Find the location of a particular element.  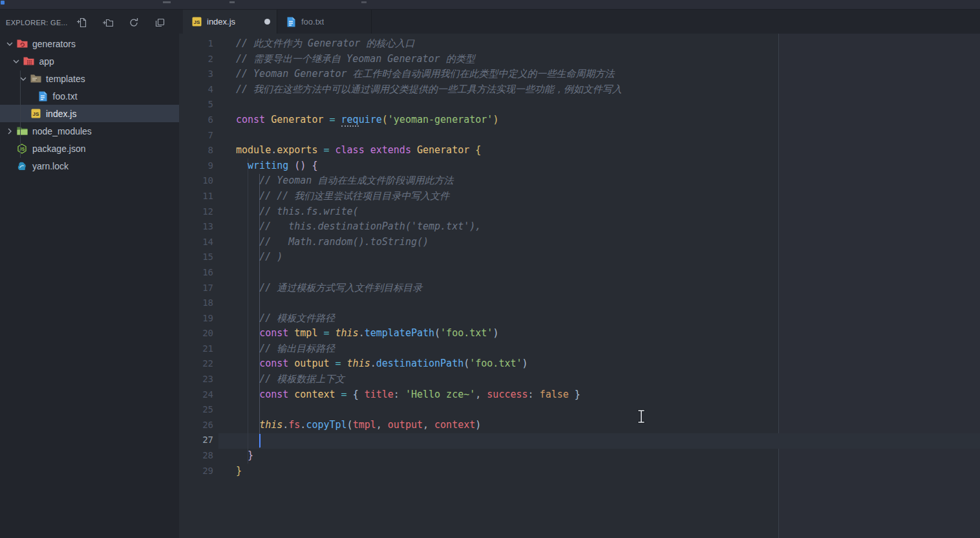

tree-item-label: app is located at coordinates (47, 61).